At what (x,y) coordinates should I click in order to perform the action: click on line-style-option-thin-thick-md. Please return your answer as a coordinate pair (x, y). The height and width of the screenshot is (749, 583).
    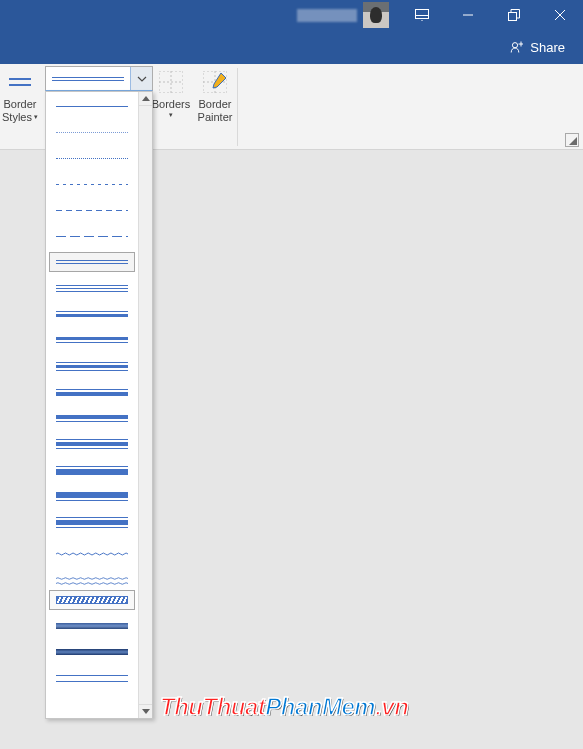
    Looking at the image, I should click on (92, 392).